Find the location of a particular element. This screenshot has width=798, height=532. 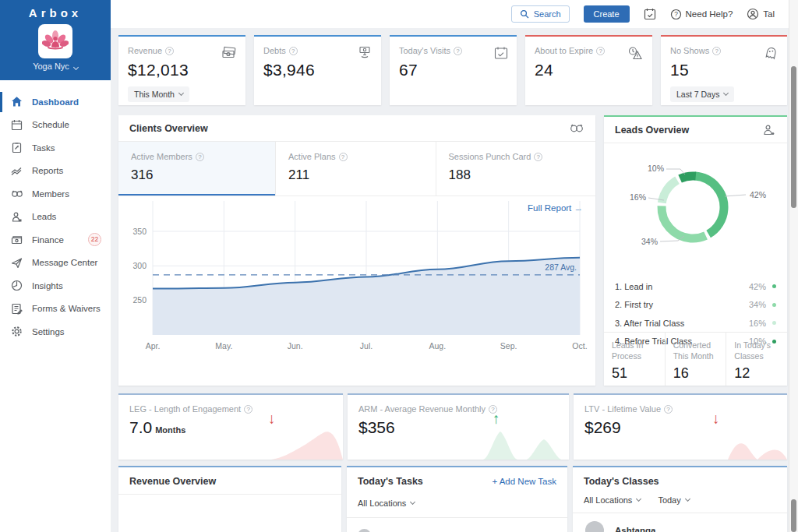

svg-text: Aug. is located at coordinates (438, 346).